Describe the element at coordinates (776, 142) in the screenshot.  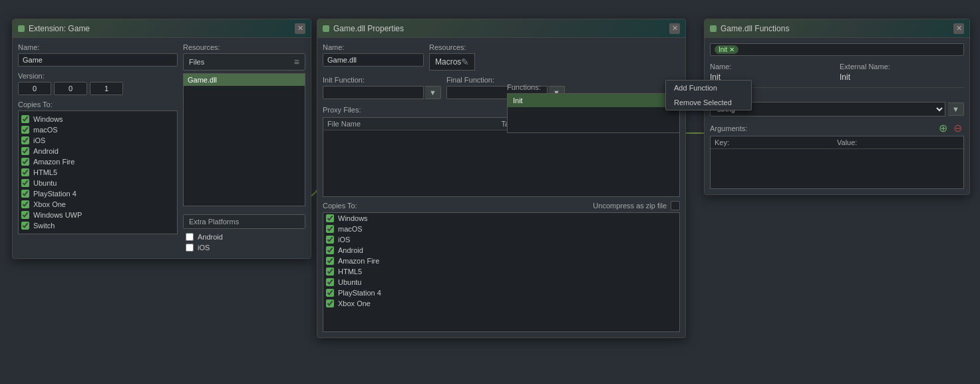
I see `panel3-key-col: Key:` at that location.